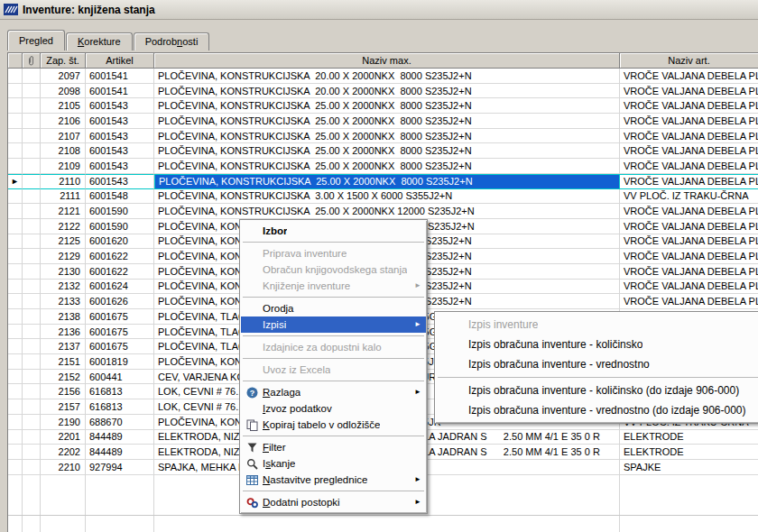 This screenshot has width=758, height=532. What do you see at coordinates (597, 390) in the screenshot?
I see `izpisi-submenu-item: Izpis obračuna inventure - količinsko (d…` at bounding box center [597, 390].